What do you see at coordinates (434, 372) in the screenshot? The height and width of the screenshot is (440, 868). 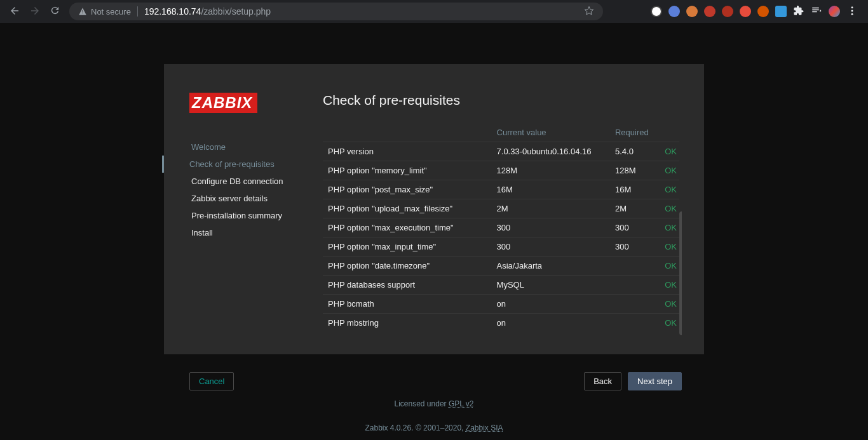 I see `button-row: Cancel Back Next step` at bounding box center [434, 372].